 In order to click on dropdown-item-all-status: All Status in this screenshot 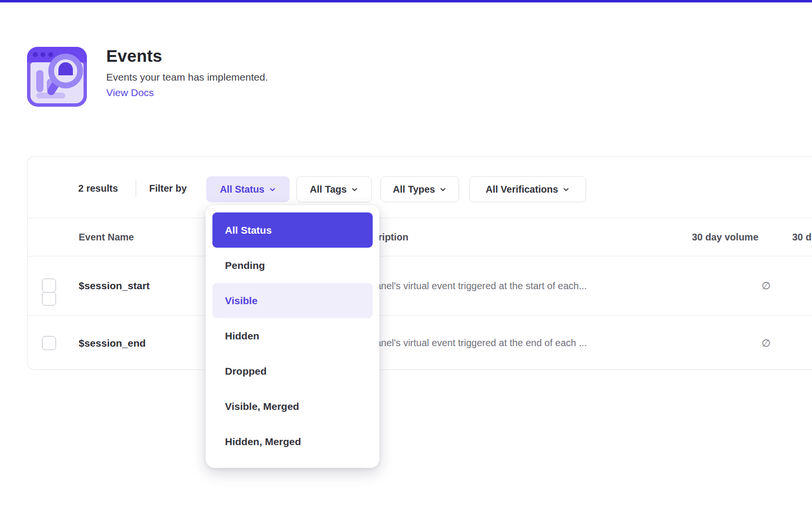, I will do `click(293, 230)`.